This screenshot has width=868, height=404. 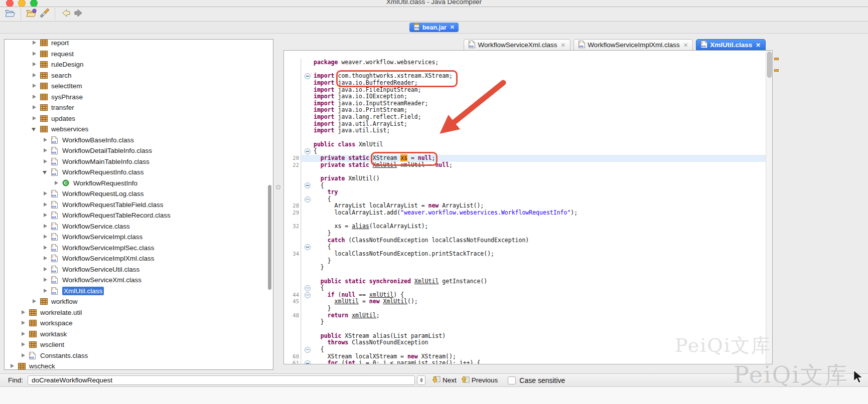 I want to click on tree-item-search: search, so click(x=138, y=76).